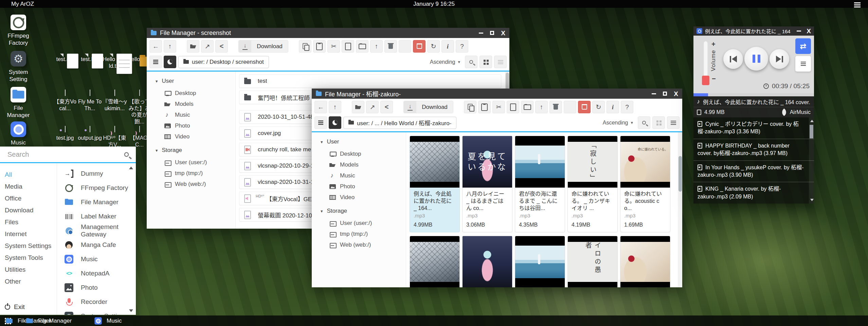 Image resolution: width=868 pixels, height=326 pixels. What do you see at coordinates (65, 72) in the screenshot?
I see `desktop-file-icon: test.agi` at bounding box center [65, 72].